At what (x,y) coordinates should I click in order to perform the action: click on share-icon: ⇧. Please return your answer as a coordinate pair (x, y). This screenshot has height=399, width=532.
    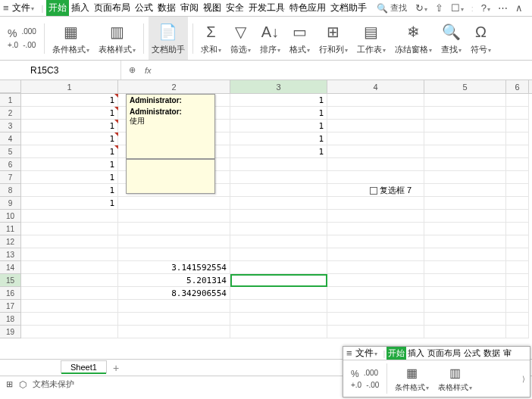
    Looking at the image, I should click on (440, 8).